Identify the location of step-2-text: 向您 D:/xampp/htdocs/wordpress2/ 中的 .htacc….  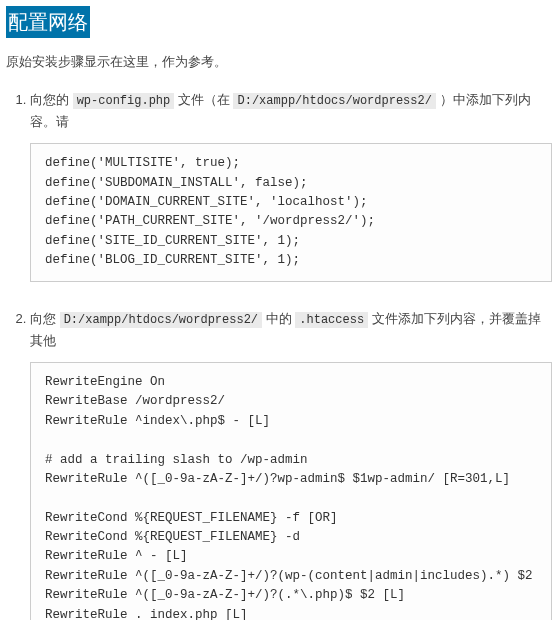
(286, 330).